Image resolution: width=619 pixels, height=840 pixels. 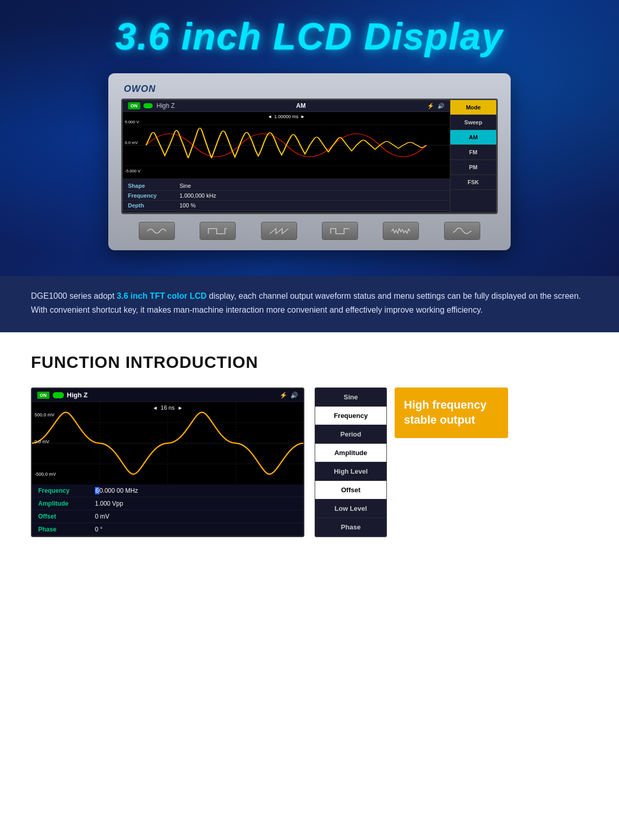 I want to click on menu-sweep: Sweep, so click(x=474, y=123).